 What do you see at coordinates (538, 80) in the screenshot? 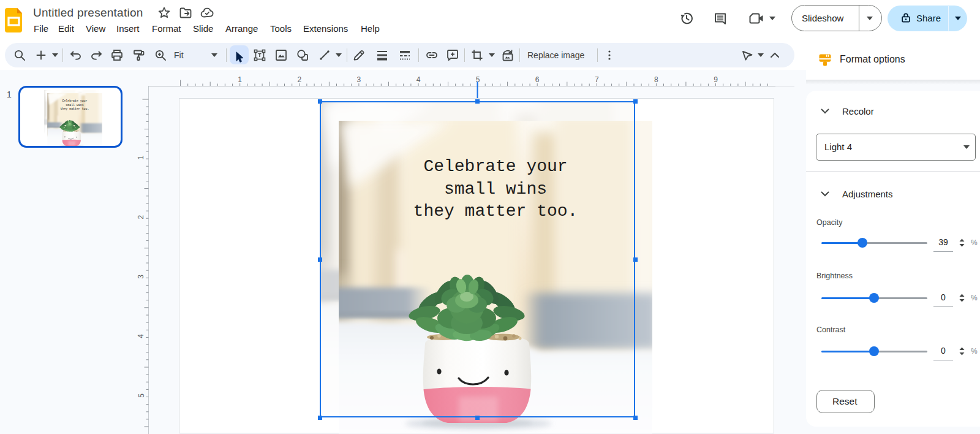
I see `svg-text: 6` at bounding box center [538, 80].